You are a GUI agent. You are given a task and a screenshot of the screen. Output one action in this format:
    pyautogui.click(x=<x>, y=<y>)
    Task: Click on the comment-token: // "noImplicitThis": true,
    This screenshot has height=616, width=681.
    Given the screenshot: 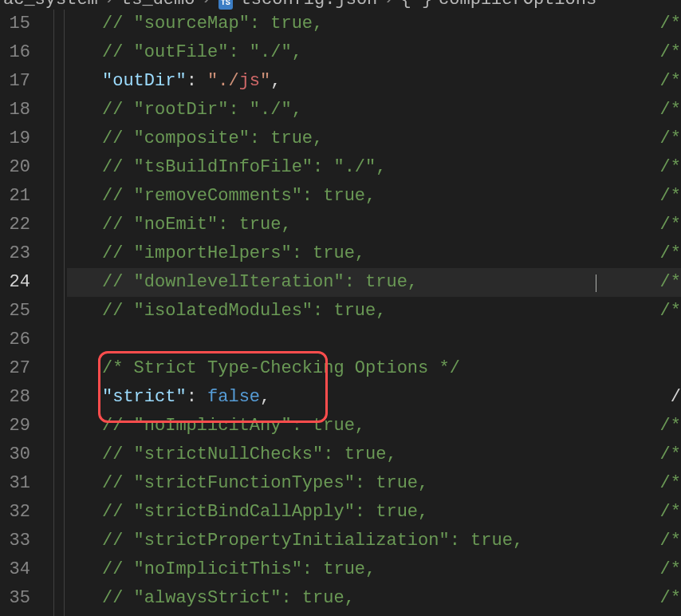 What is the action you would take?
    pyautogui.click(x=239, y=570)
    